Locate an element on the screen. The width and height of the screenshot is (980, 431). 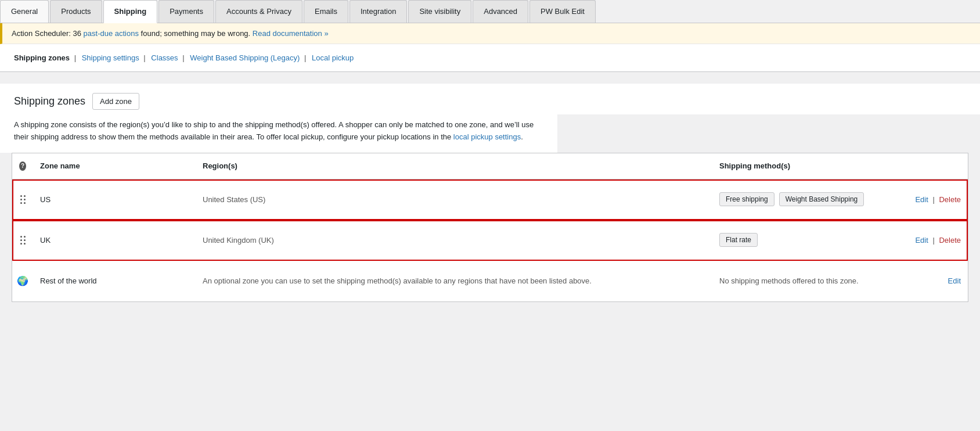
header-help-icon: ? is located at coordinates (23, 166).